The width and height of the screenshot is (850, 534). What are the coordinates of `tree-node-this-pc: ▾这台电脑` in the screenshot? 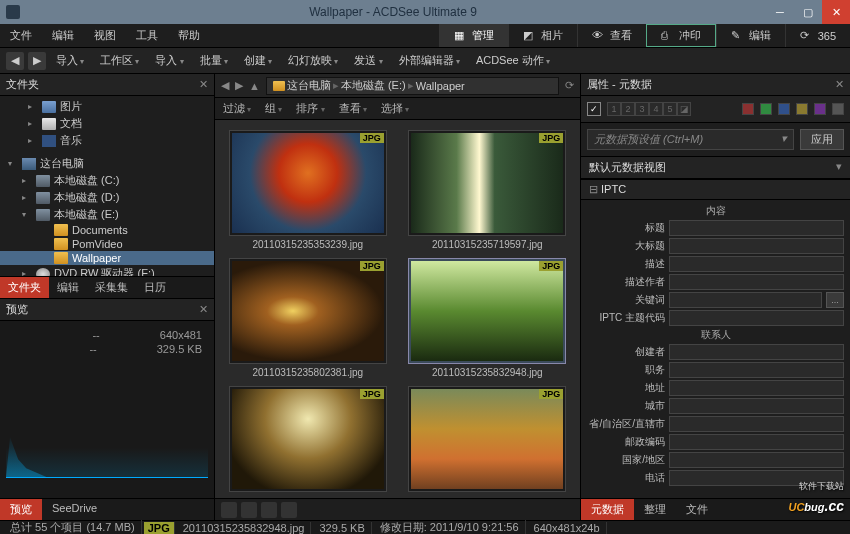 It's located at (107, 164).